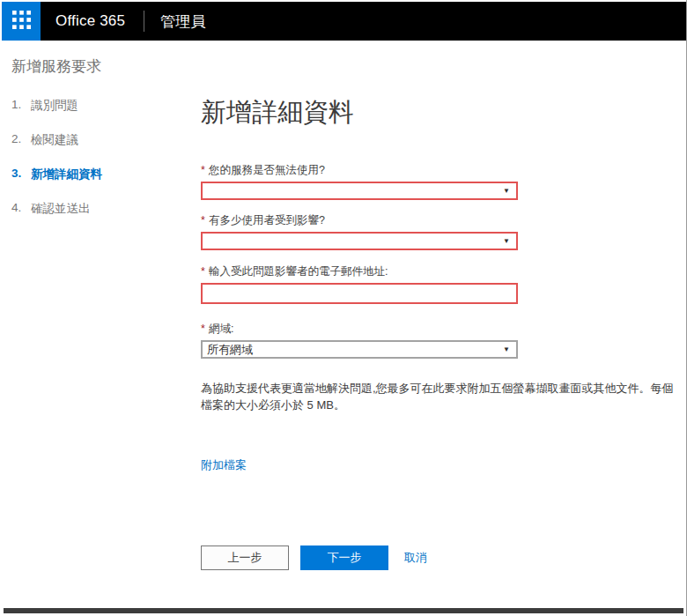 The height and width of the screenshot is (616, 687). Describe the element at coordinates (21, 209) in the screenshot. I see `step-number: 4.` at that location.